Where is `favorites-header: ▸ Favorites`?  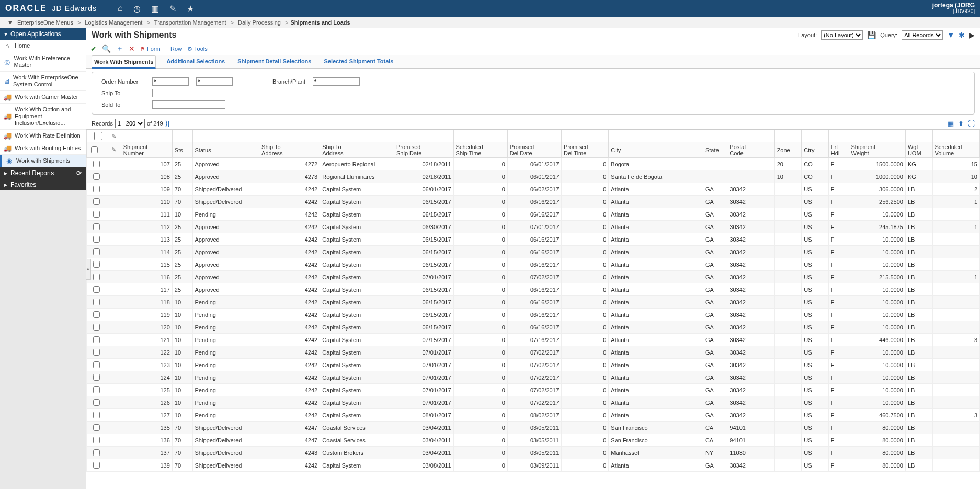 favorites-header: ▸ Favorites is located at coordinates (43, 185).